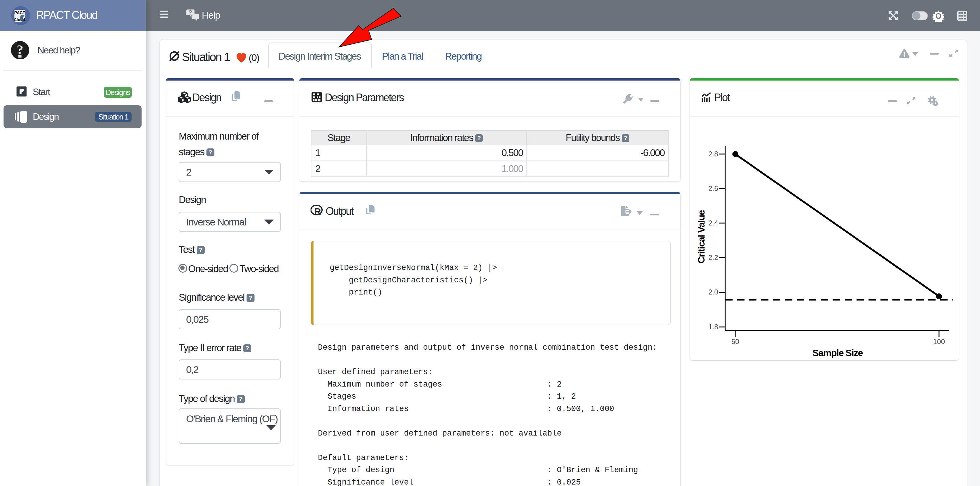 The width and height of the screenshot is (980, 486). I want to click on svg-text: 50, so click(735, 342).